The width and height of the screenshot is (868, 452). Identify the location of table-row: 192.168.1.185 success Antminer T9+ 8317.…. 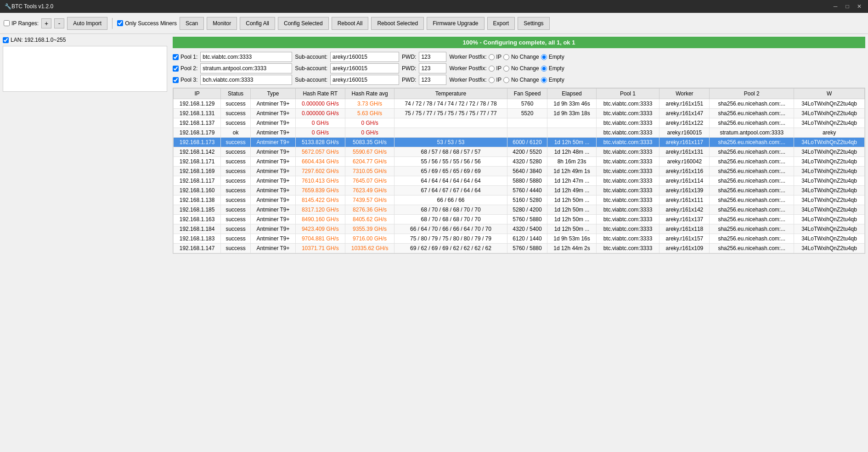
(519, 210).